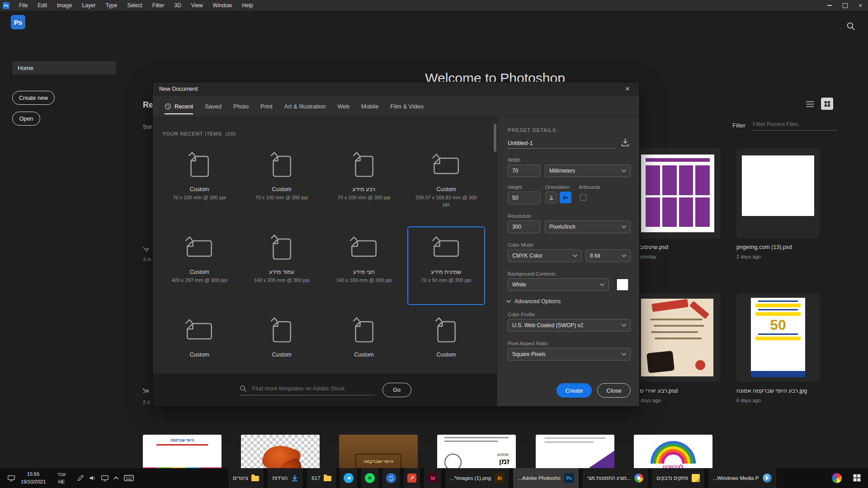 The width and height of the screenshot is (868, 488). Describe the element at coordinates (179, 107) in the screenshot. I see `tab-recent: Recent` at that location.